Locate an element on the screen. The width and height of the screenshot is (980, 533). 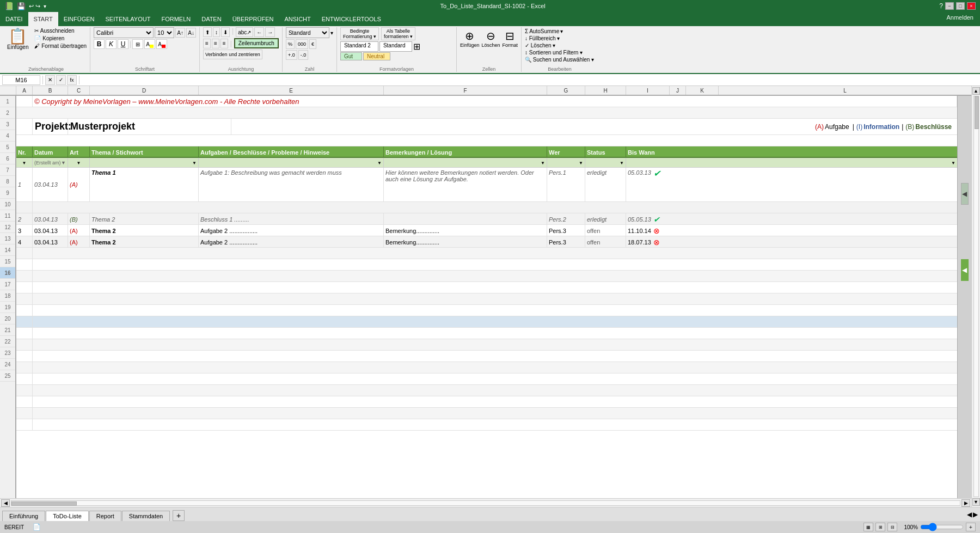
zoom-in-btn: + is located at coordinates (971, 527).